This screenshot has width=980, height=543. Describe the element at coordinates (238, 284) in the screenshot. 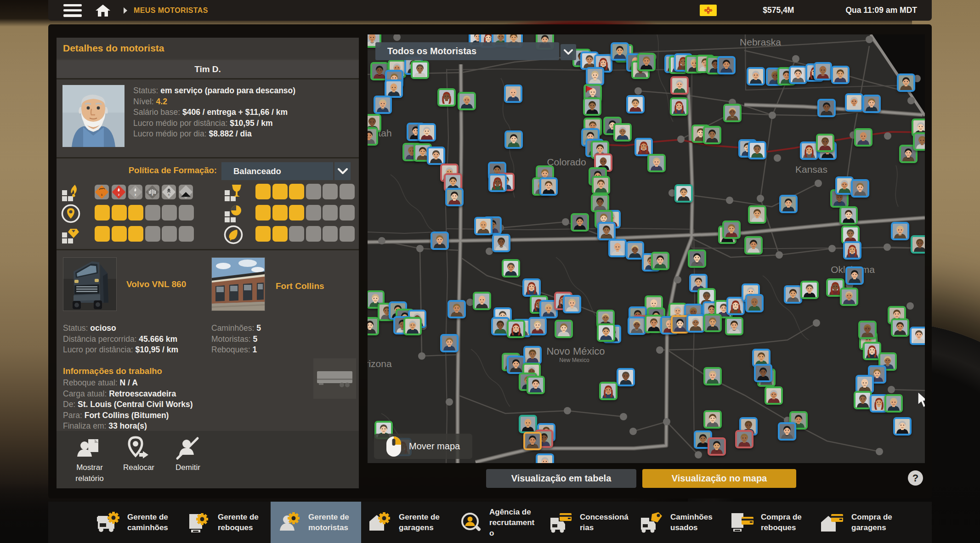

I see `garage-image` at that location.